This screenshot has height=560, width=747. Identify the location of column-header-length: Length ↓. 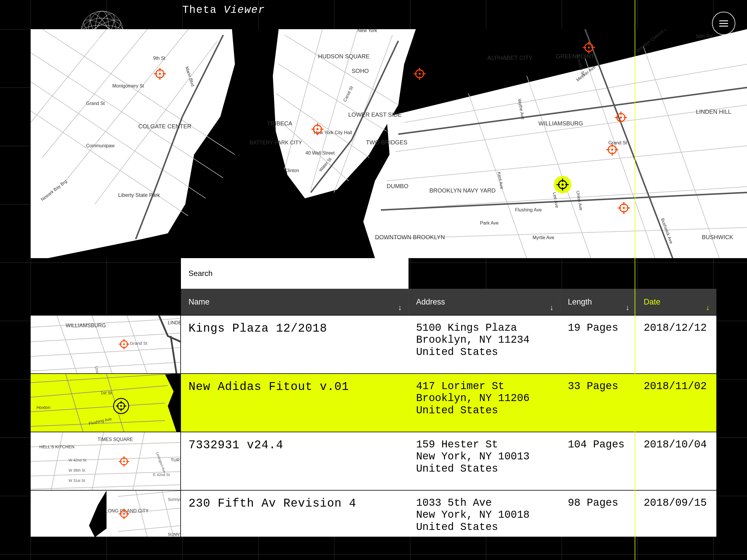
(598, 302).